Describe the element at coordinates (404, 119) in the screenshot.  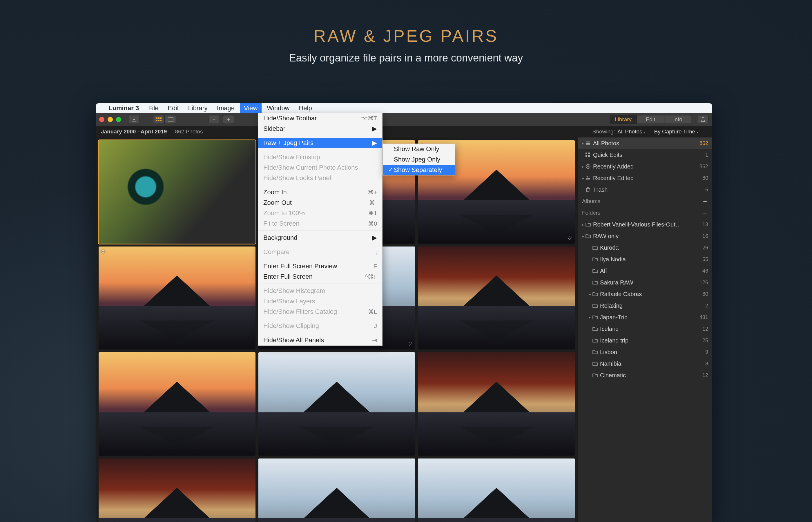
I see `toolbar: − + LibraryEditInfo` at that location.